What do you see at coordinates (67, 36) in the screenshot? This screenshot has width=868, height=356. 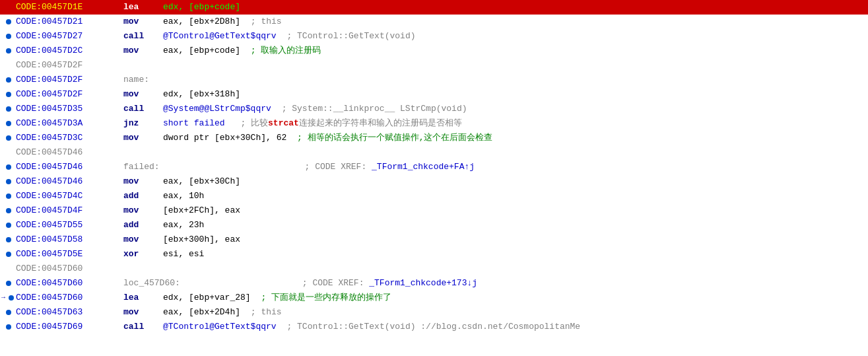 I see `addr-00457D27: CODE:00457D27` at bounding box center [67, 36].